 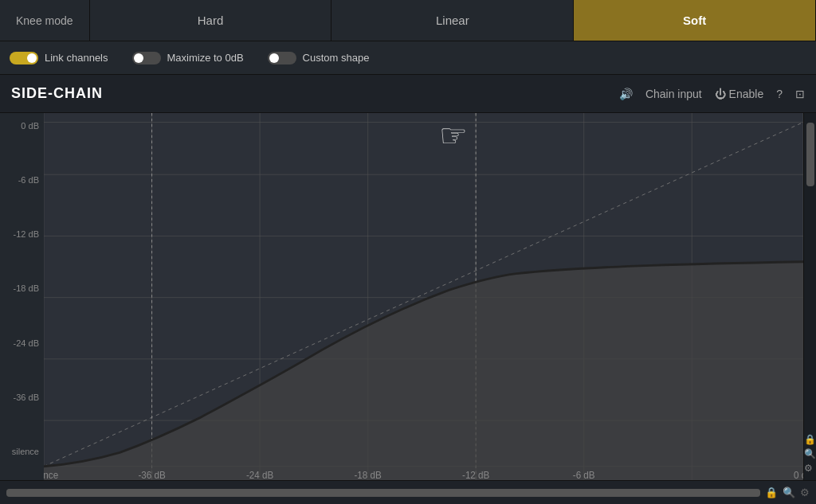 What do you see at coordinates (260, 475) in the screenshot?
I see `svg-text: -24 dB` at bounding box center [260, 475].